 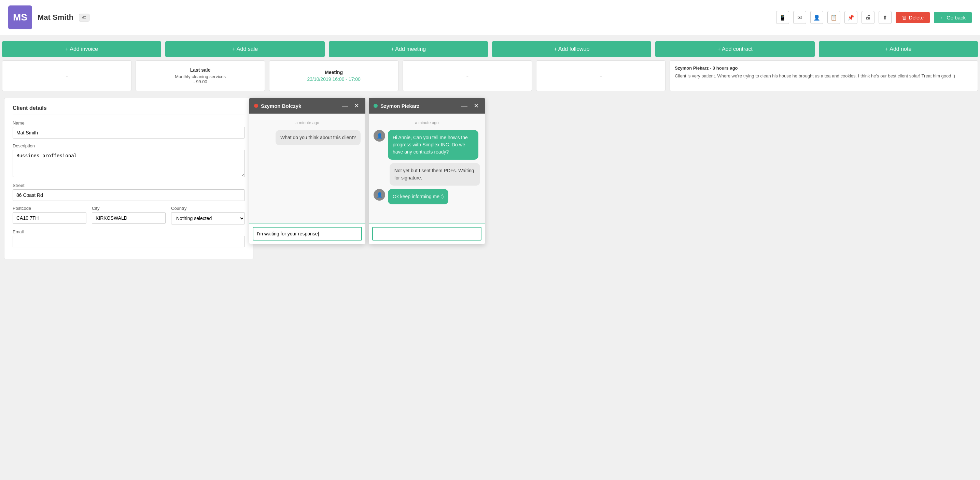 I want to click on followup-dash: -, so click(x=467, y=76).